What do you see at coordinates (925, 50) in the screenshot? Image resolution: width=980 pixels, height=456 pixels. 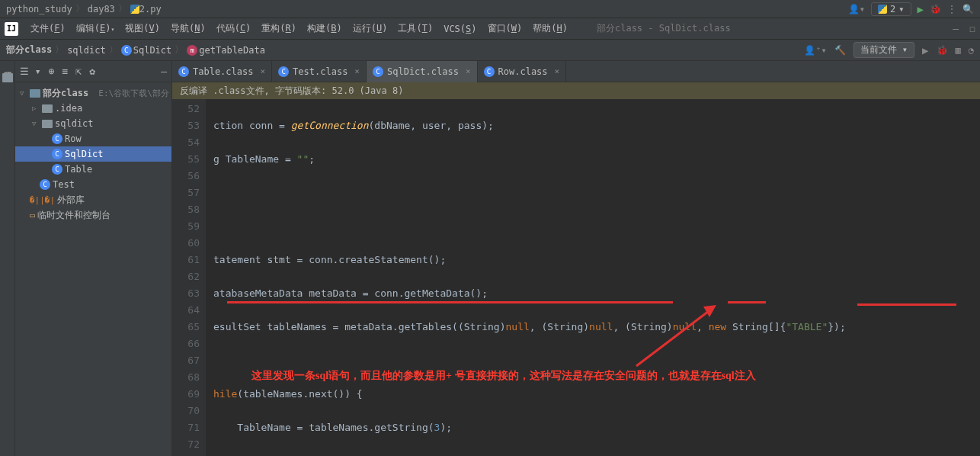 I see `nav-run-button: ▶` at bounding box center [925, 50].